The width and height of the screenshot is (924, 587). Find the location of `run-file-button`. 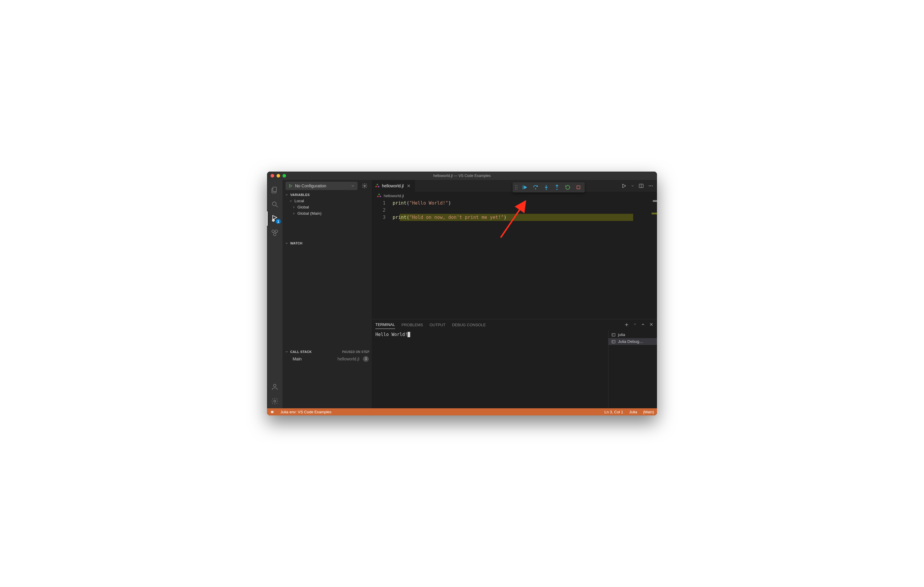

run-file-button is located at coordinates (624, 186).